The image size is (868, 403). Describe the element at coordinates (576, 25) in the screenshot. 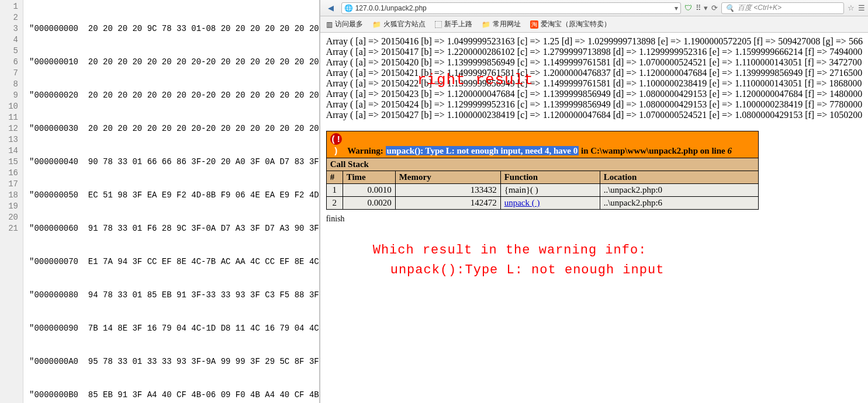

I see `bookmark-label: 爱淘宝（原淘宝特卖）` at that location.